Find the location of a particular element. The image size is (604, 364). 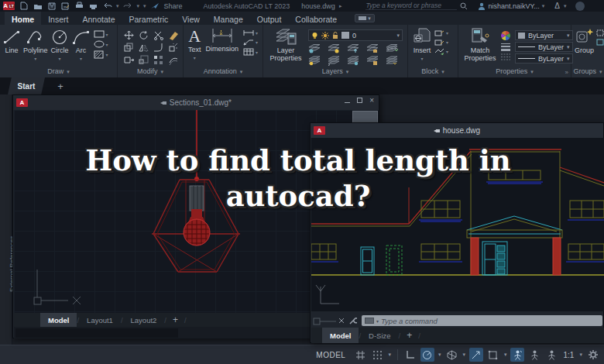

layer-unisolate-icon is located at coordinates (353, 60).